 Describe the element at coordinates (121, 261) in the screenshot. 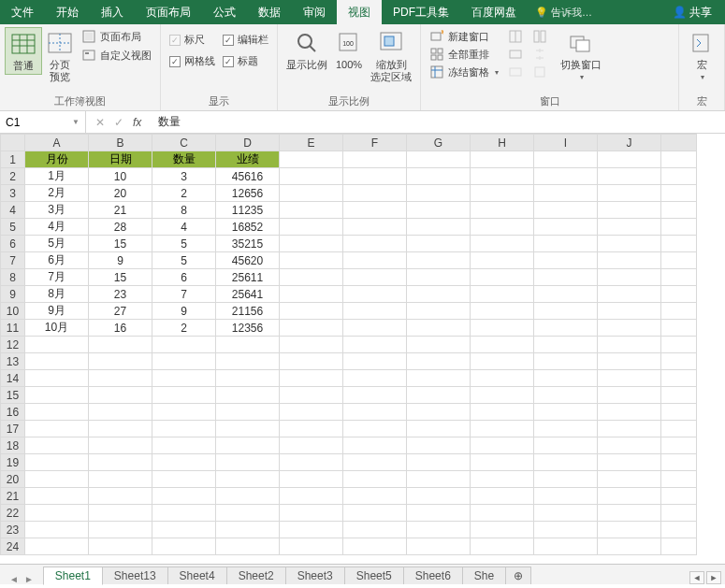

I see `cell: 9` at that location.